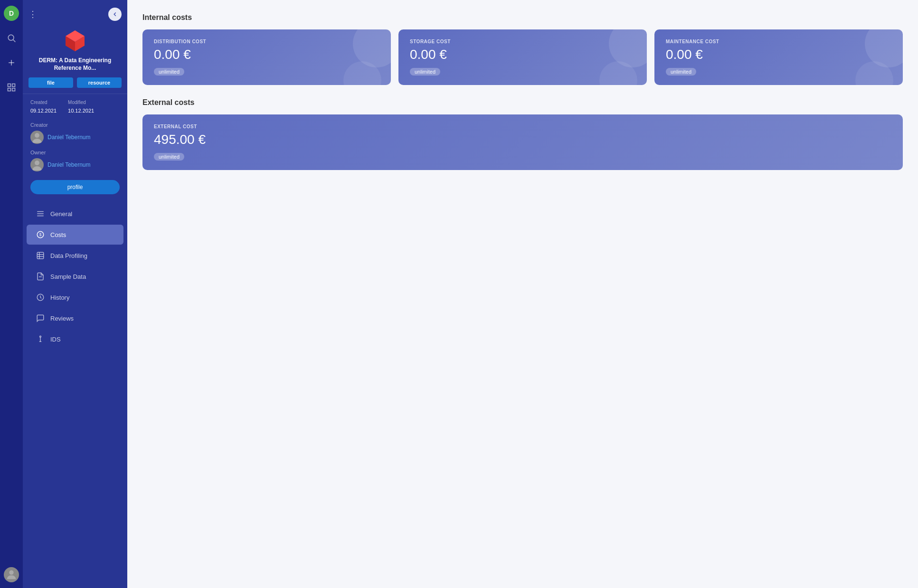 The image size is (918, 588). What do you see at coordinates (11, 38) in the screenshot?
I see `search-icon` at bounding box center [11, 38].